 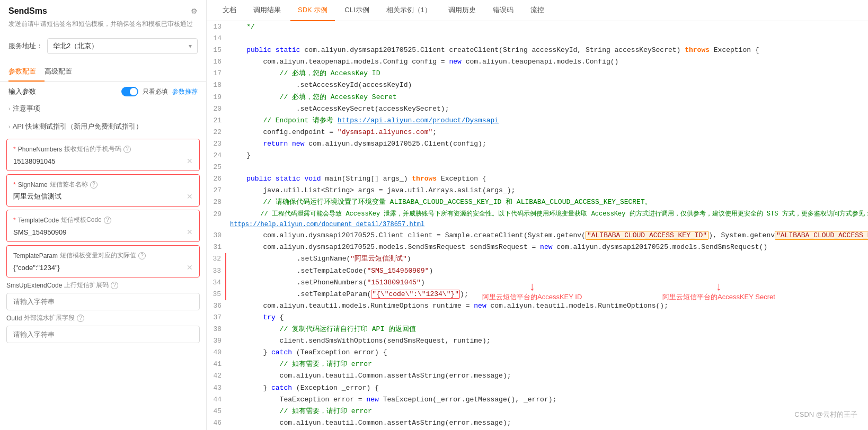 What do you see at coordinates (216, 318) in the screenshot?
I see `line-num: 37` at bounding box center [216, 318].